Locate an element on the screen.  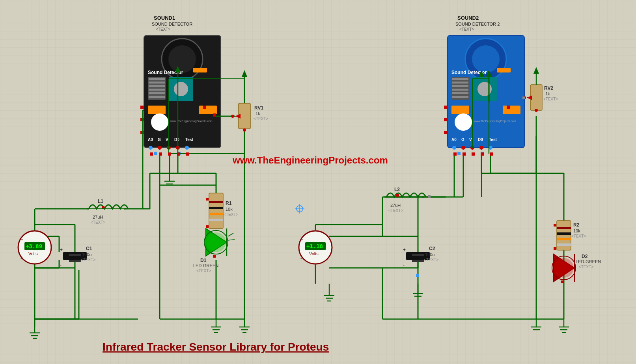
svg-text: SOUND DETECTOR 2 is located at coordinates (477, 24).